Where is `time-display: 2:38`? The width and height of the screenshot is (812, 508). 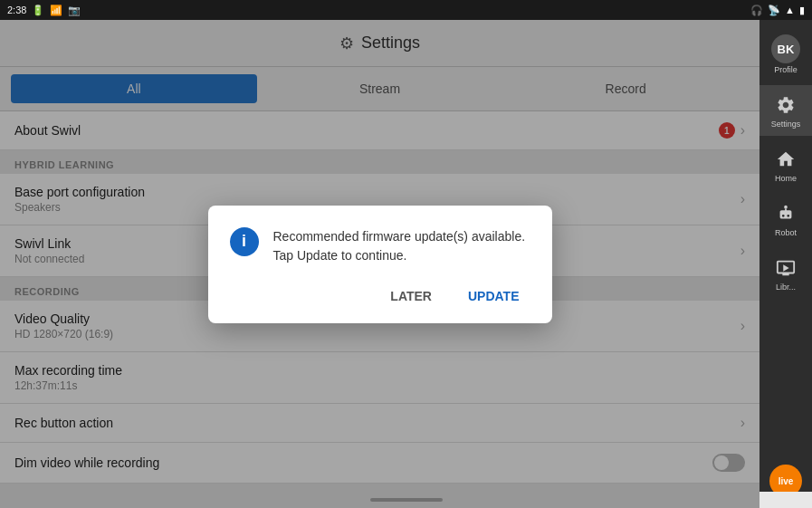 time-display: 2:38 is located at coordinates (16, 10).